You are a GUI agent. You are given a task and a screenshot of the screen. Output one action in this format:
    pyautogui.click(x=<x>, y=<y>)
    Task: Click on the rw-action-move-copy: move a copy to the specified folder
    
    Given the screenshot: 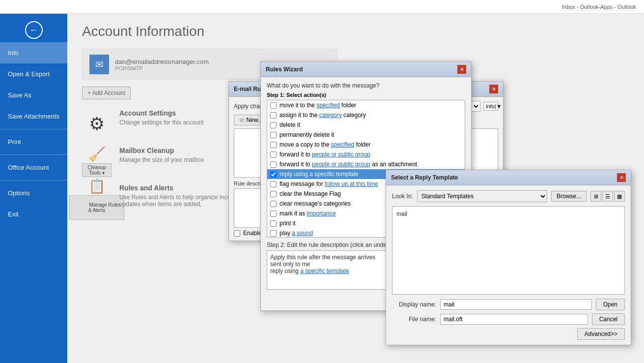 What is the action you would take?
    pyautogui.click(x=366, y=145)
    